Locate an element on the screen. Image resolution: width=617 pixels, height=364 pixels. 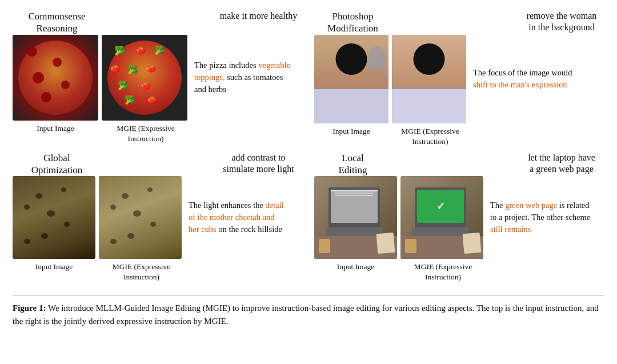
local-content: ✓ The green web page is related to a pro… is located at coordinates (459, 217).